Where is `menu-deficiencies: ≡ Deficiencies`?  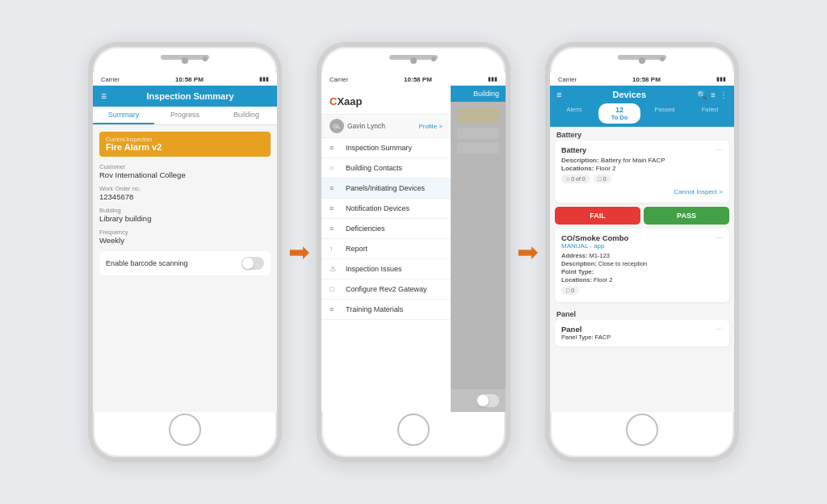 menu-deficiencies: ≡ Deficiencies is located at coordinates (386, 229).